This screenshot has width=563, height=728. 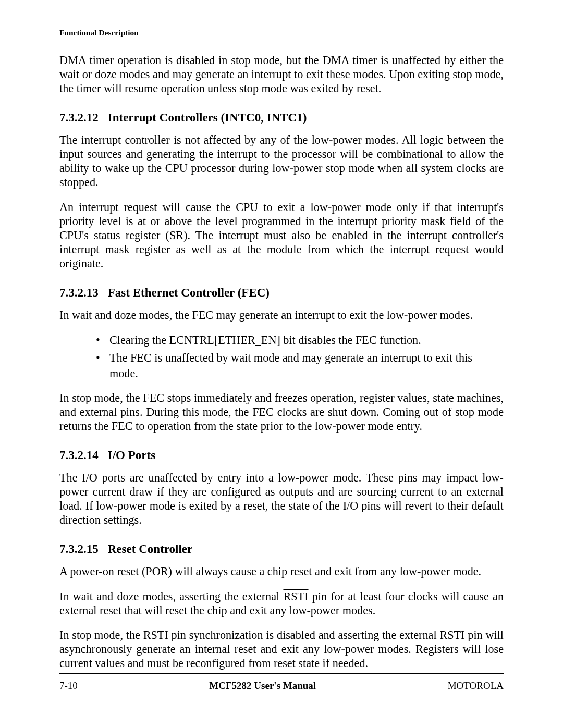 I want to click on heading-text: Reset Controller, so click(x=150, y=549).